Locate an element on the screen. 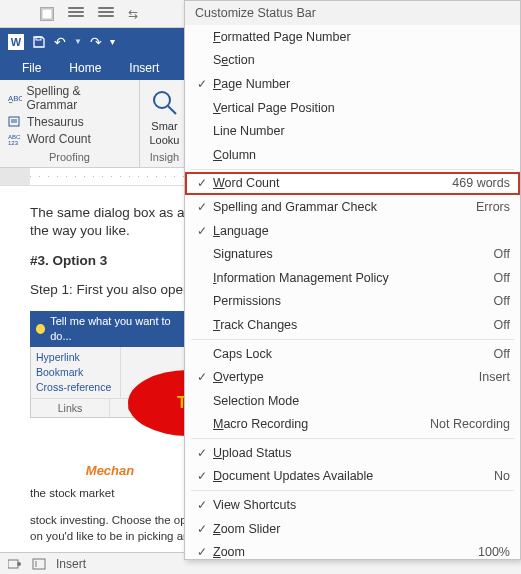 Image resolution: width=521 pixels, height=574 pixels. macro-record-icon is located at coordinates (15, 564).